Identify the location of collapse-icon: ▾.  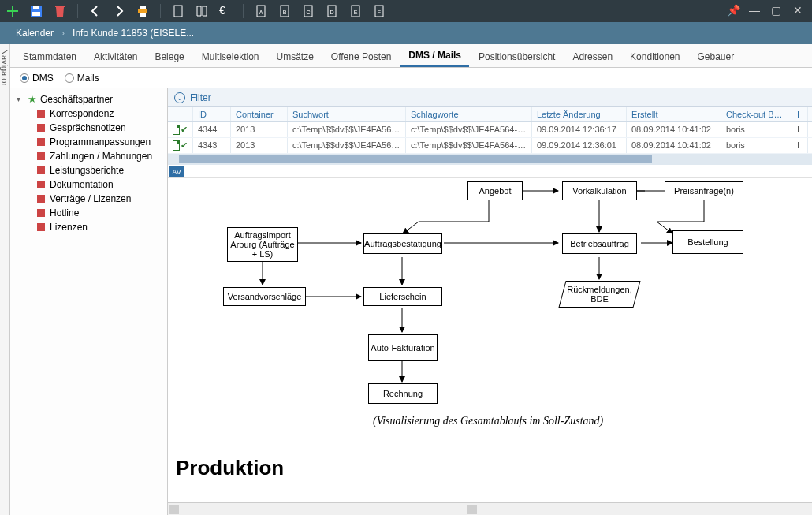
(20, 99).